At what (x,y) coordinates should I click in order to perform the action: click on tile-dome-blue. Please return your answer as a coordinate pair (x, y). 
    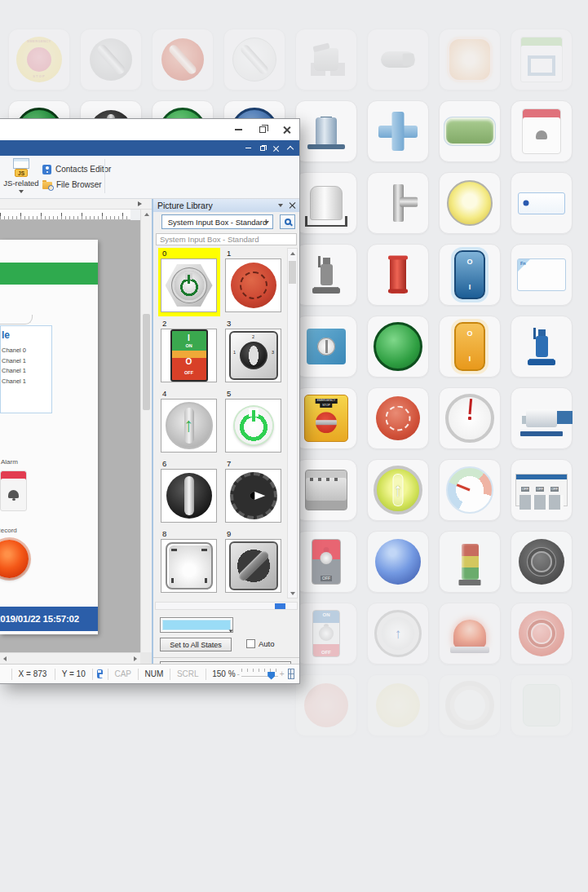
    Looking at the image, I should click on (398, 562).